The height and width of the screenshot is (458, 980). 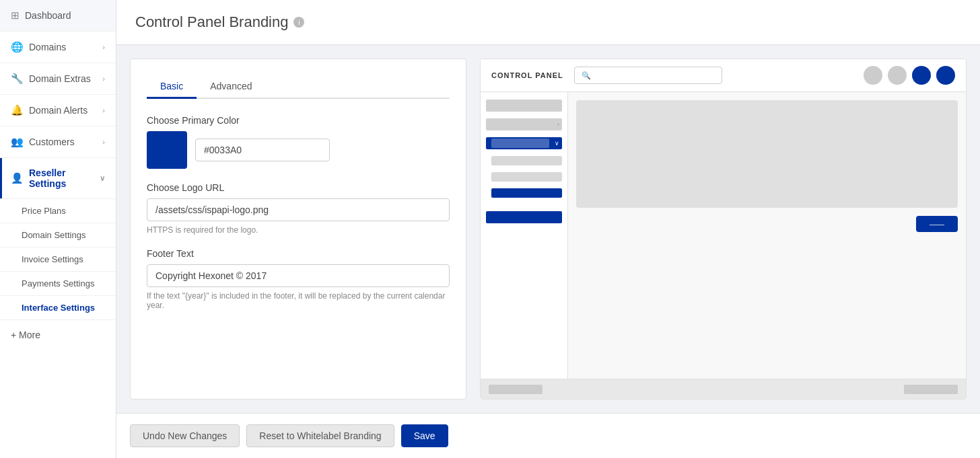 What do you see at coordinates (648, 75) in the screenshot?
I see `preview-search-box: 🔍` at bounding box center [648, 75].